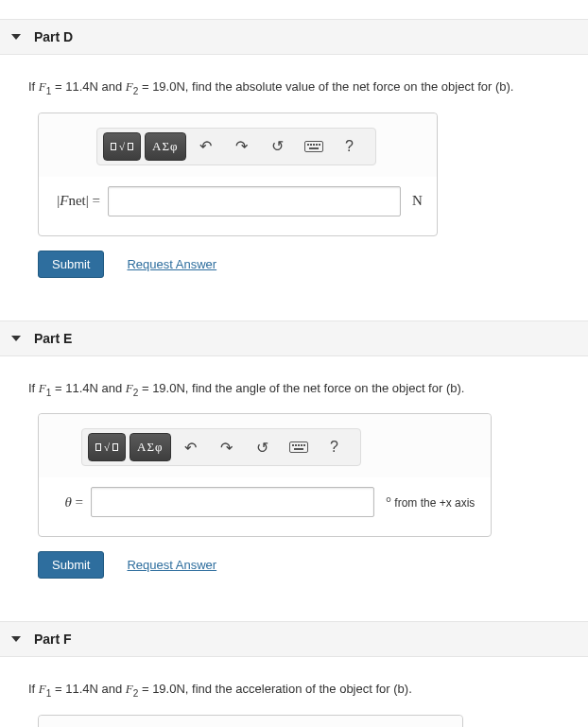 This screenshot has width=588, height=727. I want to click on actions-e: Submit Request Answer, so click(294, 577).